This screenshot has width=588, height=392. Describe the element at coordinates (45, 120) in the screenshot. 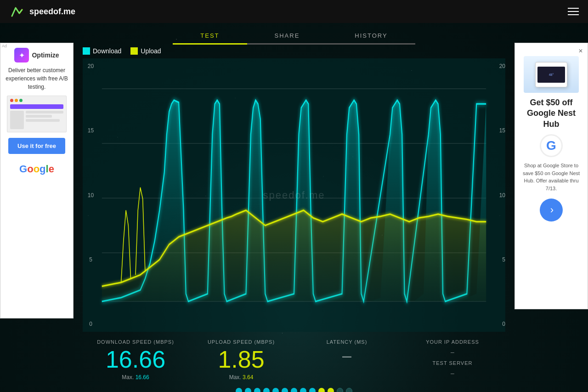

I see `mockup-content` at that location.